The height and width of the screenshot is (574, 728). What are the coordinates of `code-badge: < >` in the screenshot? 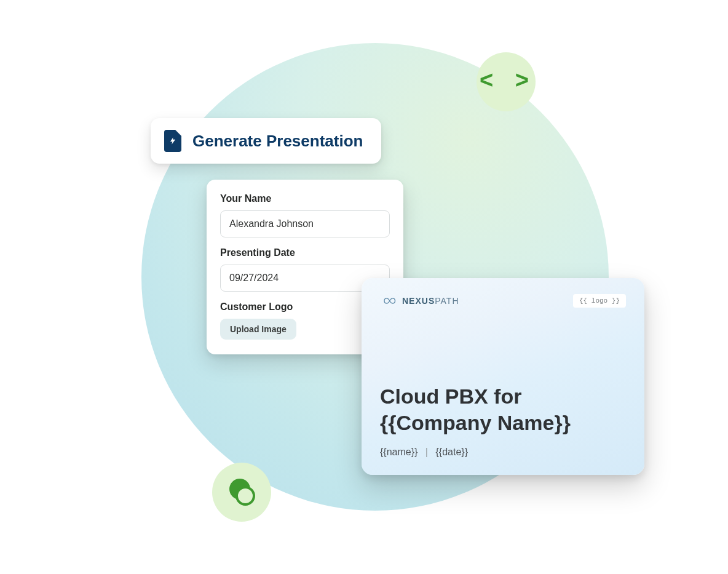 It's located at (506, 82).